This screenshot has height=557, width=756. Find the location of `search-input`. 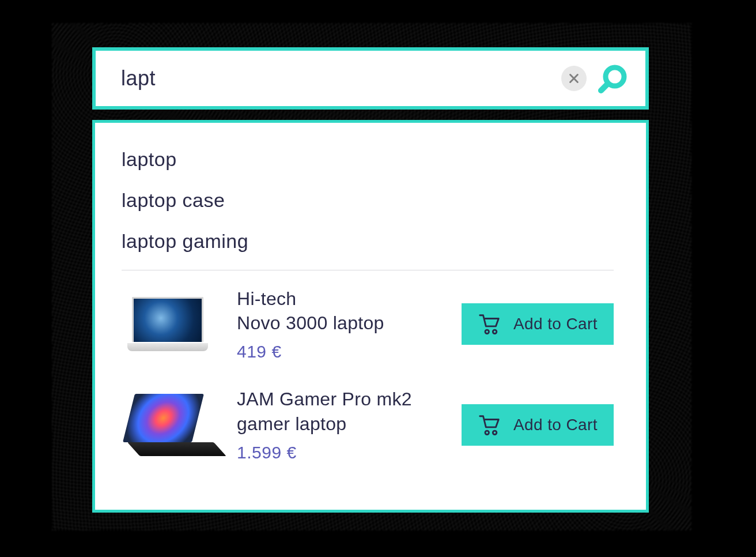

search-input is located at coordinates (336, 78).